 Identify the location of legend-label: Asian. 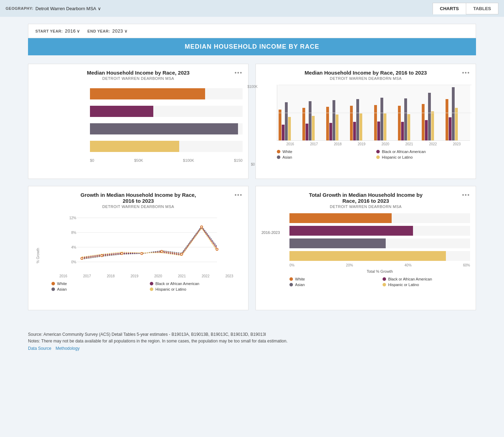
(300, 285).